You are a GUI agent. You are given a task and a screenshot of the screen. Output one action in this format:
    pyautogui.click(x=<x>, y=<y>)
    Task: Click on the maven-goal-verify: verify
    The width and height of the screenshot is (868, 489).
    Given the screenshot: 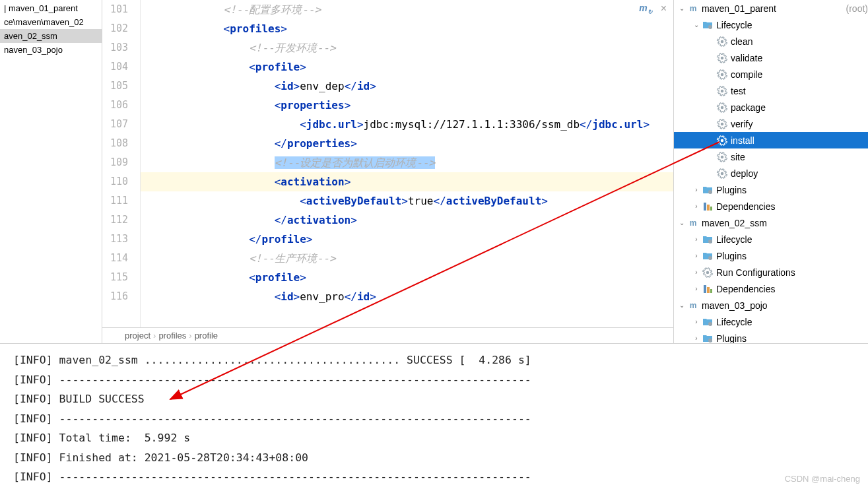 What is the action you would take?
    pyautogui.click(x=771, y=124)
    